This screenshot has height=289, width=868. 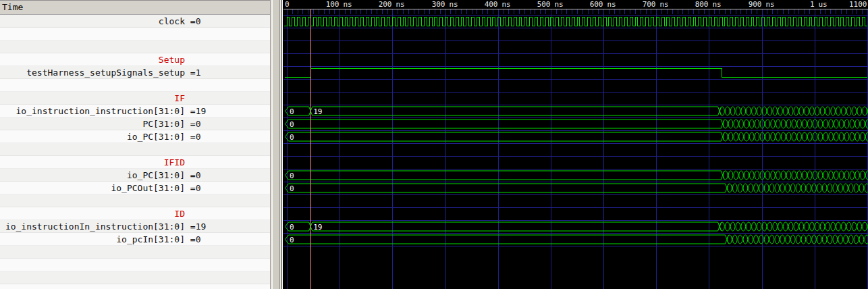 I want to click on signal-name: io_pcIn[31:0], so click(x=92, y=239).